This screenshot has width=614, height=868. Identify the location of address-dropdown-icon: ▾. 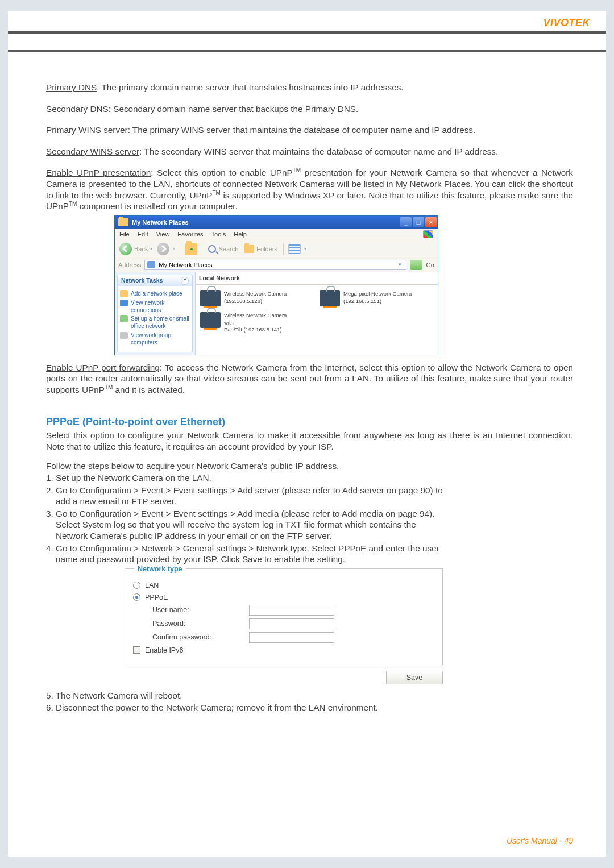
(400, 265).